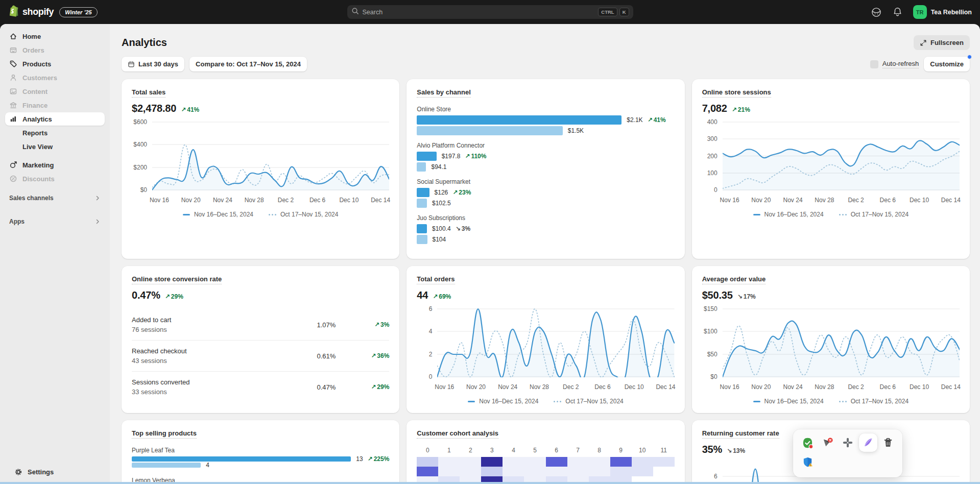  What do you see at coordinates (831, 340) in the screenshot?
I see `card-average-order-value: Average order value $50.35 ↘17% $150$100…` at bounding box center [831, 340].